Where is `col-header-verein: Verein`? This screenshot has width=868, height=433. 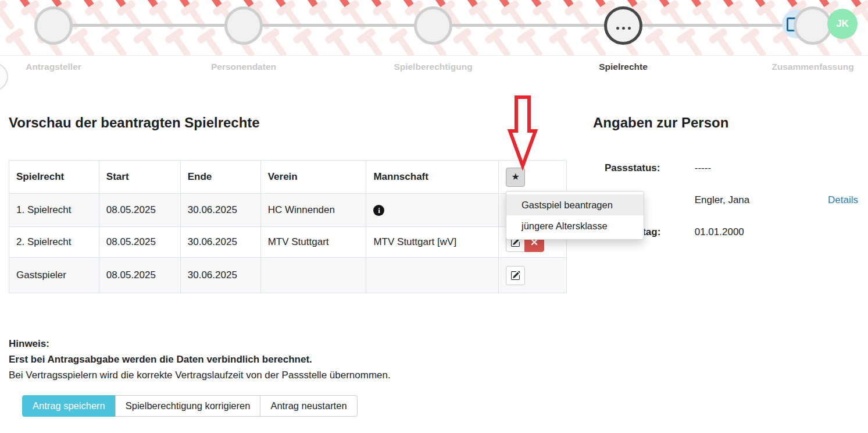
col-header-verein: Verein is located at coordinates (313, 177).